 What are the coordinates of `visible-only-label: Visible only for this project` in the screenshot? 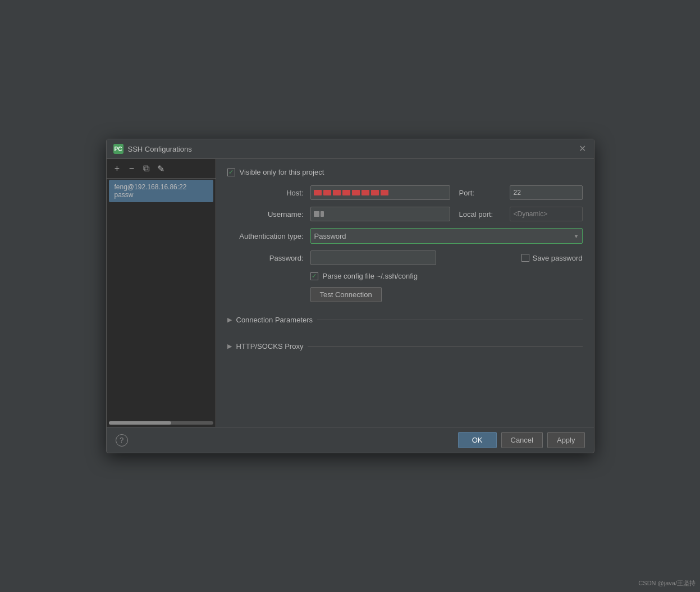 It's located at (282, 172).